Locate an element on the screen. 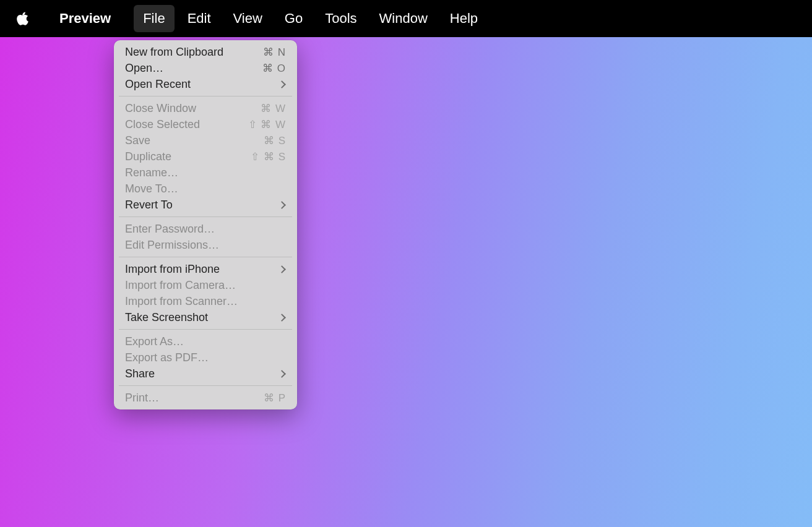 This screenshot has width=812, height=527. menu-edit: Edit is located at coordinates (199, 19).